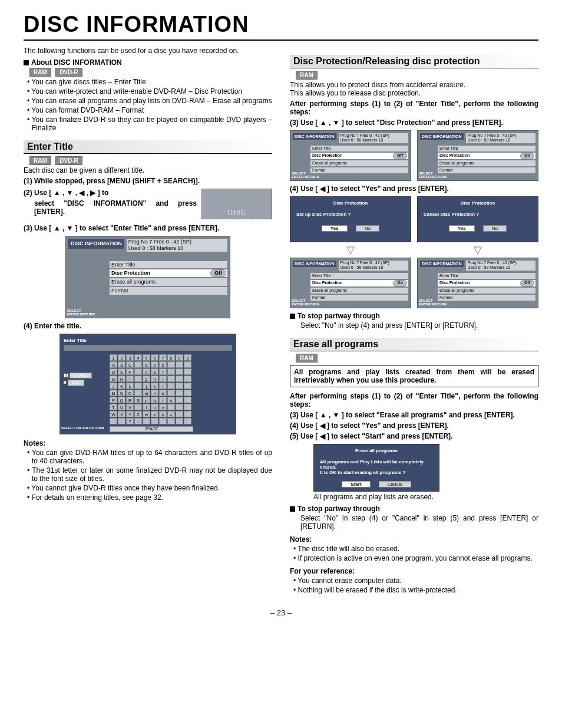 This screenshot has width=562, height=728. Describe the element at coordinates (154, 364) in the screenshot. I see `kb-key: b` at that location.